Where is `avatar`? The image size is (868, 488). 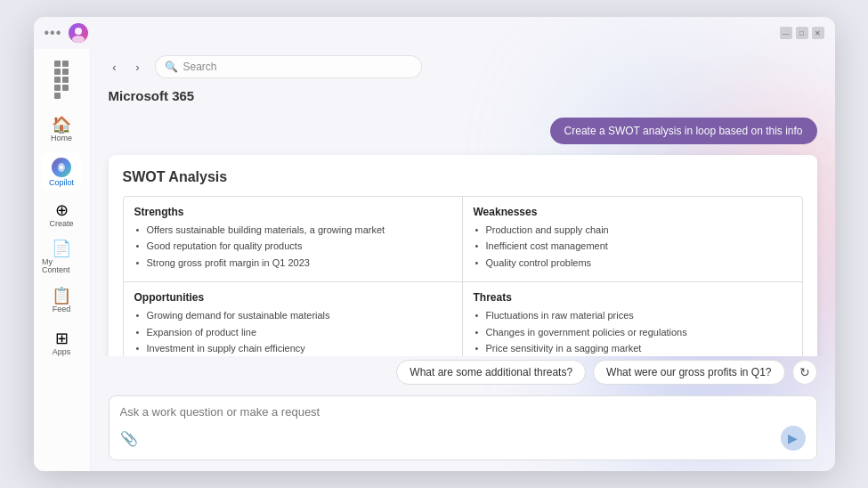
avatar is located at coordinates (78, 33).